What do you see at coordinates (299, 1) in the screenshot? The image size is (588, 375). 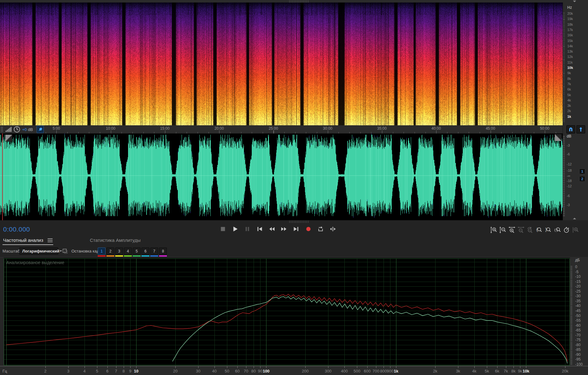 I see `panel-drag-grip` at bounding box center [299, 1].